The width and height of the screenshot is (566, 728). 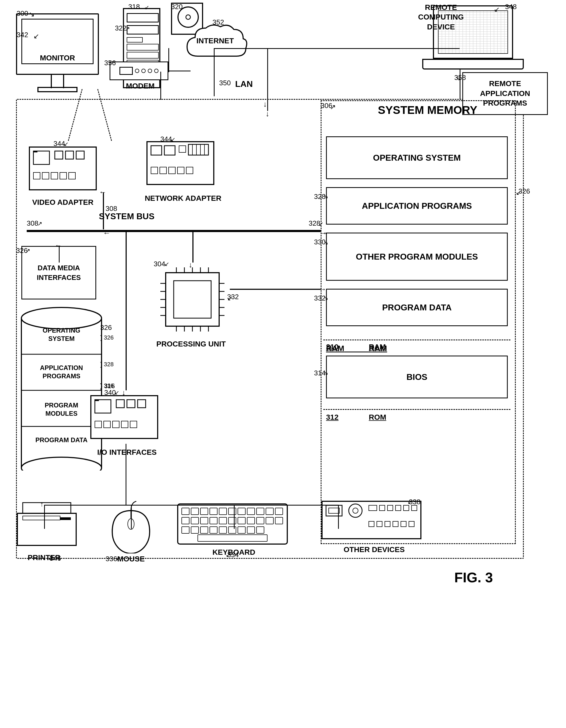 What do you see at coordinates (22, 35) in the screenshot?
I see `ref-342: 342` at bounding box center [22, 35].